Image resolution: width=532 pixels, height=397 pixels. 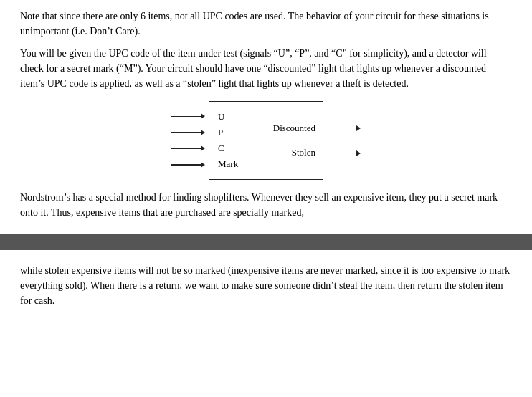 What do you see at coordinates (186, 165) in the screenshot?
I see `line-horiz-mark` at bounding box center [186, 165].